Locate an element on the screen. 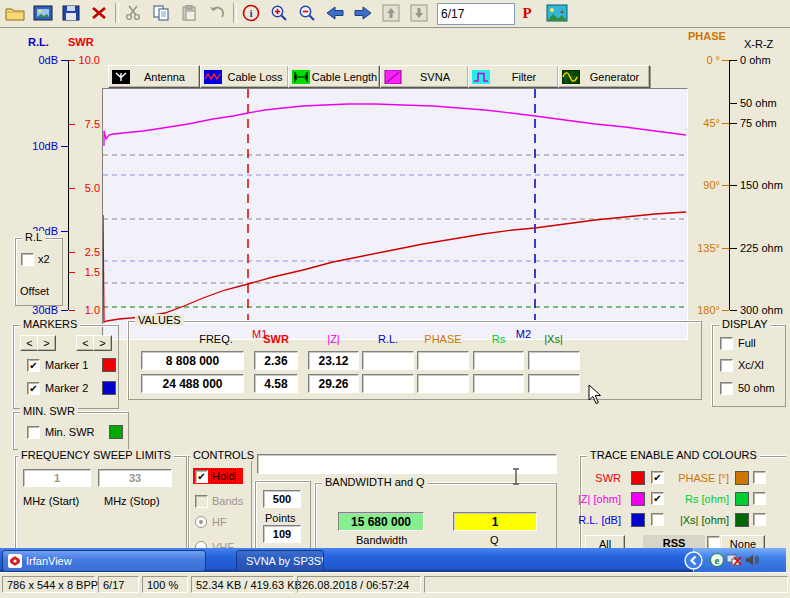 Image resolution: width=790 pixels, height=598 pixels. points-label: Points is located at coordinates (280, 518).